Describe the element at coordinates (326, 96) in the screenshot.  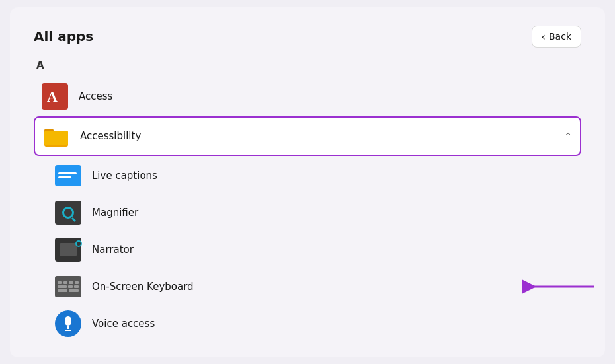
I see `access-label: Access` at that location.